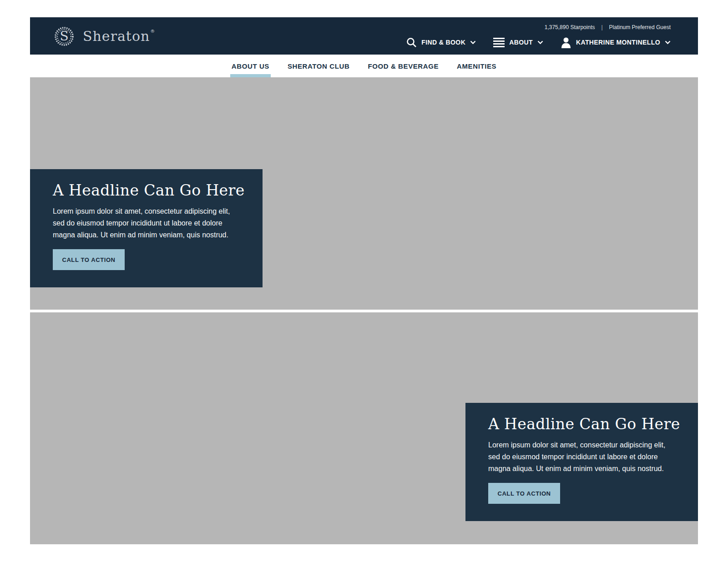 This screenshot has width=728, height=562. Describe the element at coordinates (518, 43) in the screenshot. I see `about-menu: ABOUT` at that location.